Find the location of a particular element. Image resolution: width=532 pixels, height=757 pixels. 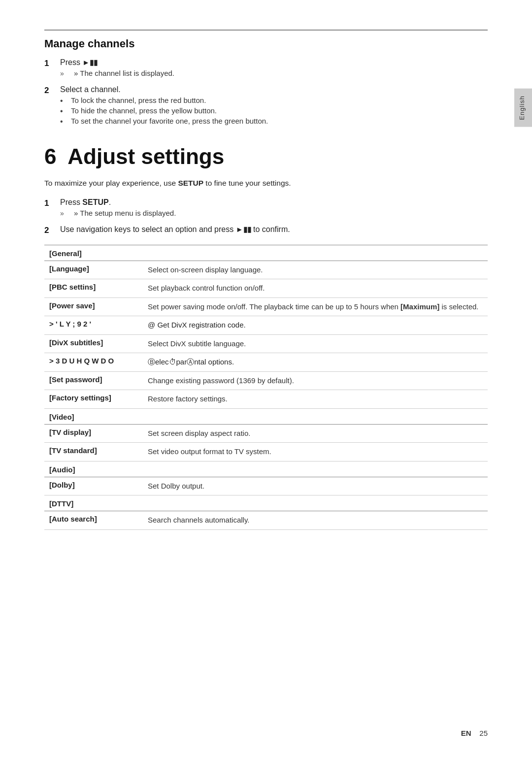

step-item-2: 2 Select a channel. • To lock the channe… is located at coordinates (266, 106).